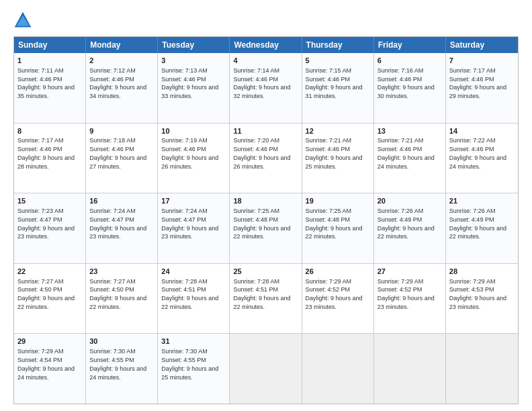 This screenshot has width=532, height=411. I want to click on calendar-cell: 31Sunrise: 7:30 AM Sunset: 4:55 PM Dayli…, so click(193, 369).